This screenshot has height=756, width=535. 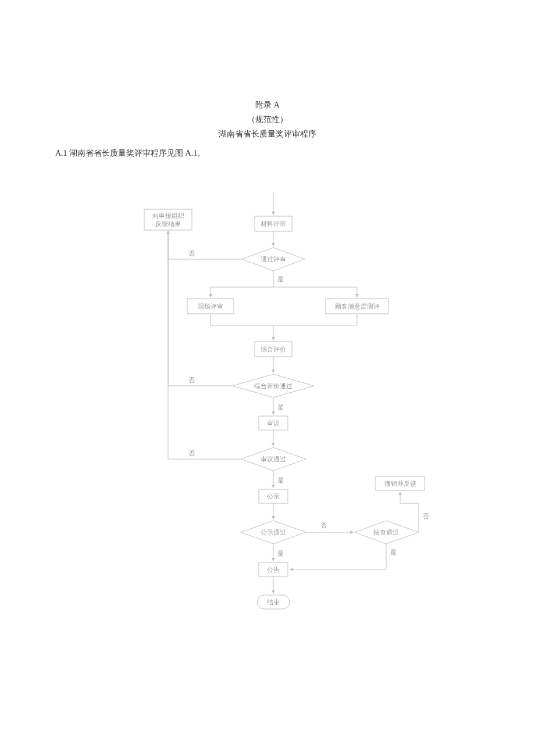 What do you see at coordinates (168, 224) in the screenshot?
I see `label-feedback-2: 反馈结果` at bounding box center [168, 224].